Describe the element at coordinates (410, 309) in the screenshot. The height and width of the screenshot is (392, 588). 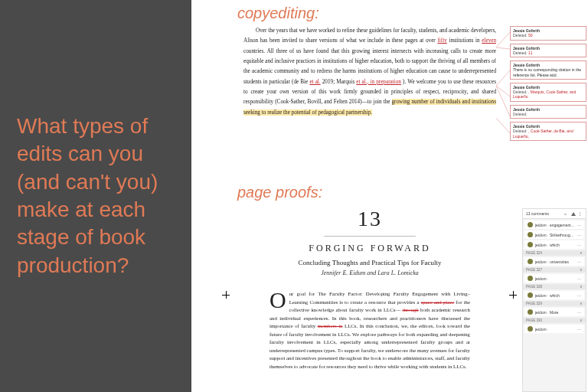
I see `strikethrough-edit: through` at that location.